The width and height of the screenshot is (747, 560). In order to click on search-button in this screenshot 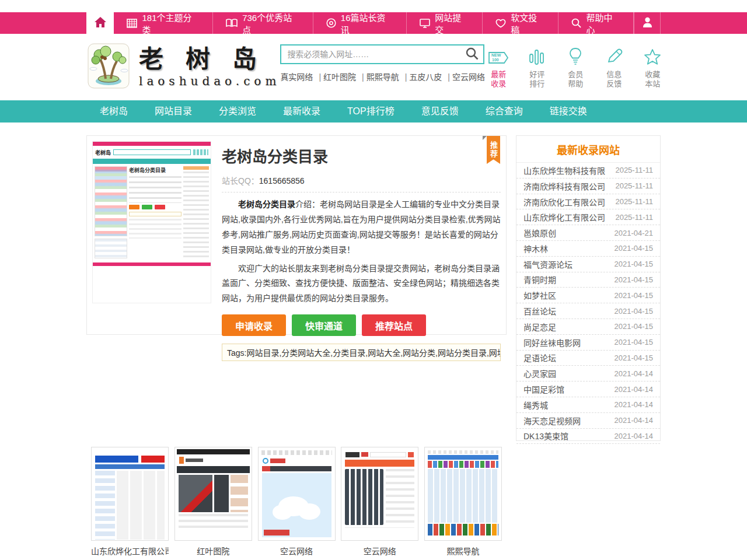, I will do `click(474, 55)`.